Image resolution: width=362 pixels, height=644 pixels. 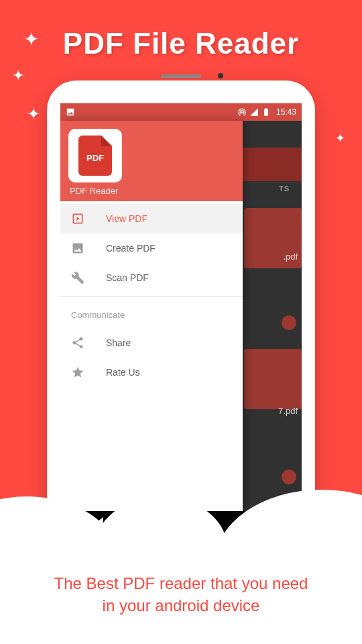 I want to click on status-bar: 15:43, so click(x=181, y=112).